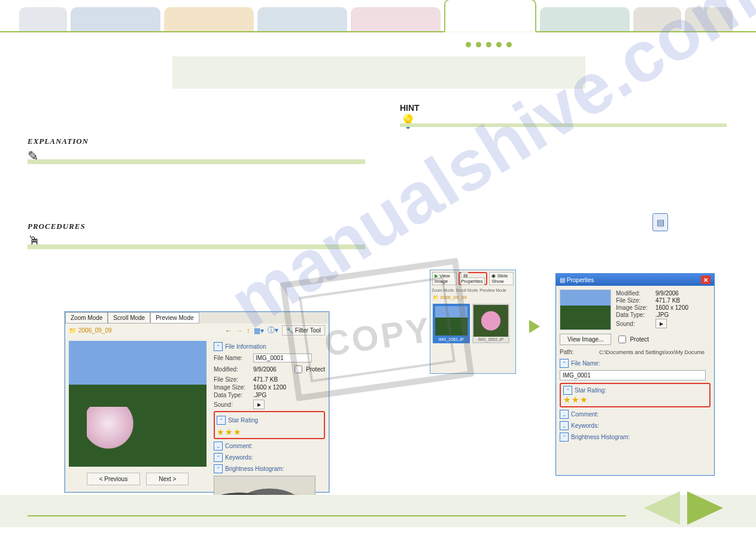 The width and height of the screenshot is (756, 535). What do you see at coordinates (315, 369) in the screenshot?
I see `protect-label: Protect` at bounding box center [315, 369].